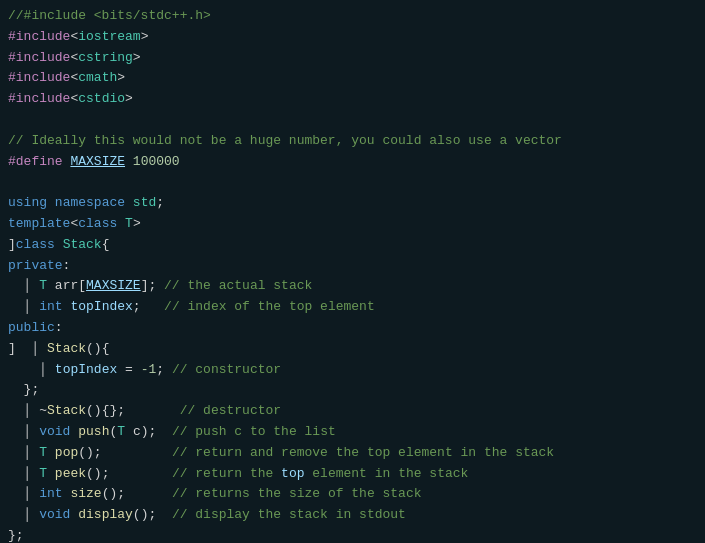 This screenshot has width=705, height=543. Describe the element at coordinates (352, 58) in the screenshot. I see `code-line-3: #include<cstring>` at that location.